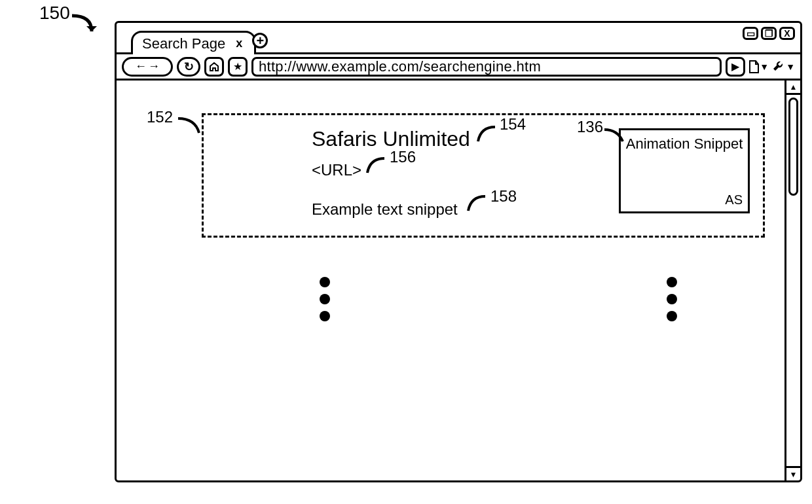 Image resolution: width=812 pixels, height=504 pixels. I want to click on toolbar: ← → ↻ ★ http://www.example.com/searcheng…, so click(458, 67).